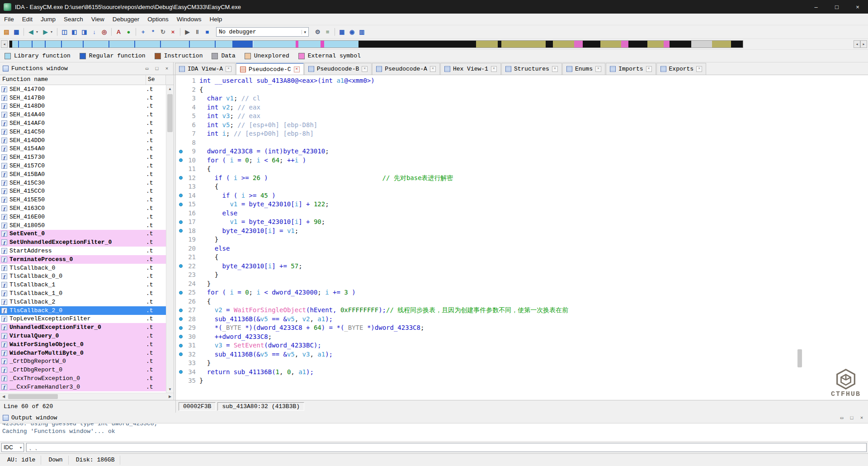  Describe the element at coordinates (522, 363) in the screenshot. I see `code-line: 33 }` at that location.